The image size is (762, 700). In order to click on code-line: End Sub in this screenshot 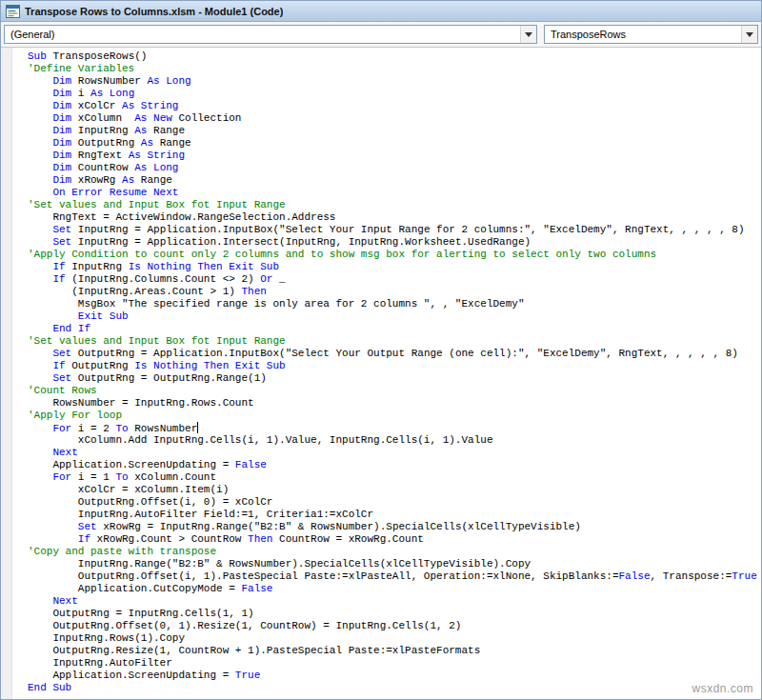, I will do `click(394, 688)`.